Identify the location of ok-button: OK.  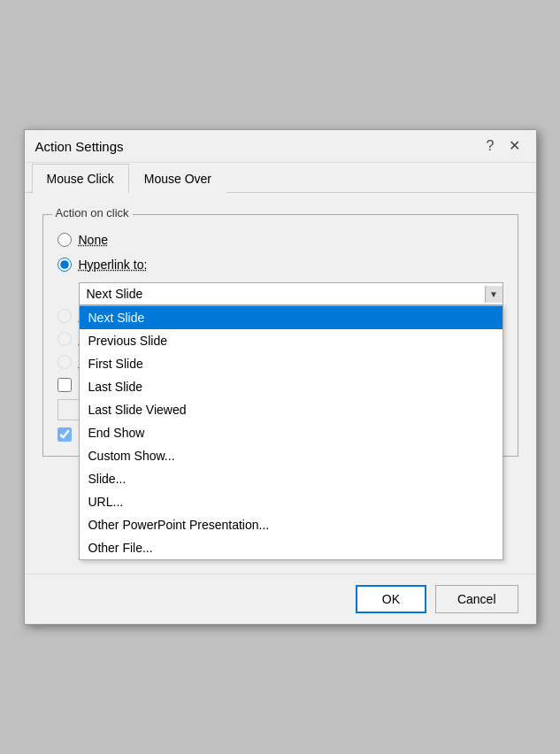
(391, 599).